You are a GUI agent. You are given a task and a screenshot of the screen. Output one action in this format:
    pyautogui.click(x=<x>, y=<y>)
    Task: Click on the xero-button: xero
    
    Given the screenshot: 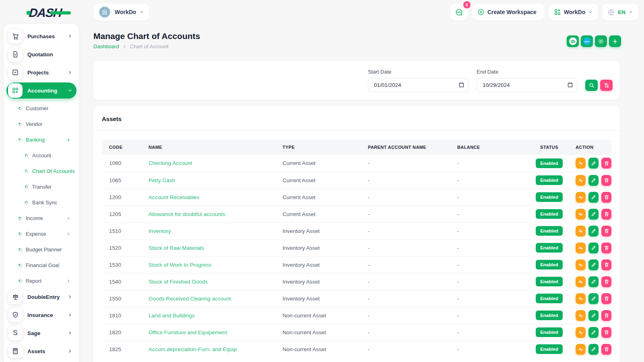 What is the action you would take?
    pyautogui.click(x=587, y=41)
    